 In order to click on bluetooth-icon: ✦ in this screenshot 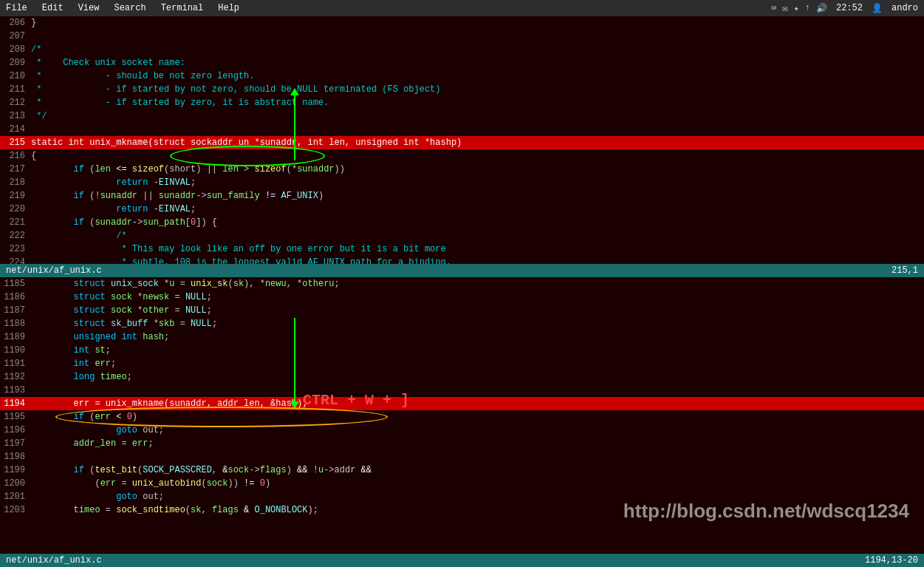, I will do `click(796, 9)`.